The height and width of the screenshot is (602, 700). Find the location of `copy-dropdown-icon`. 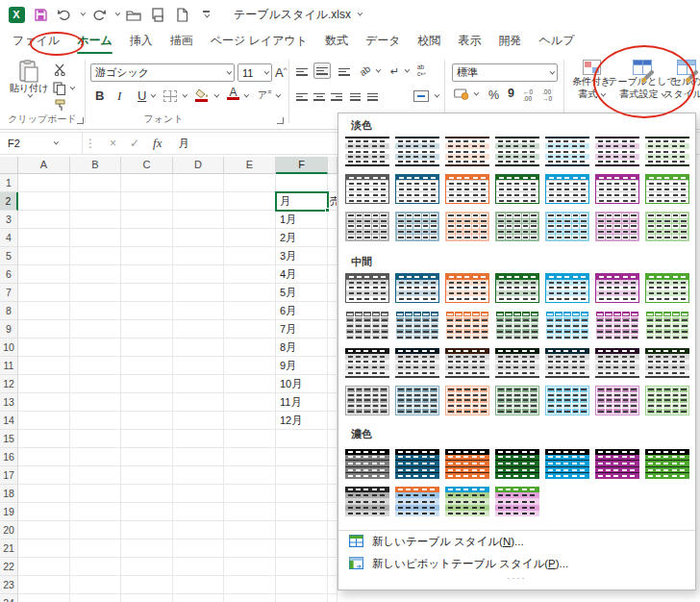

copy-dropdown-icon is located at coordinates (73, 88).